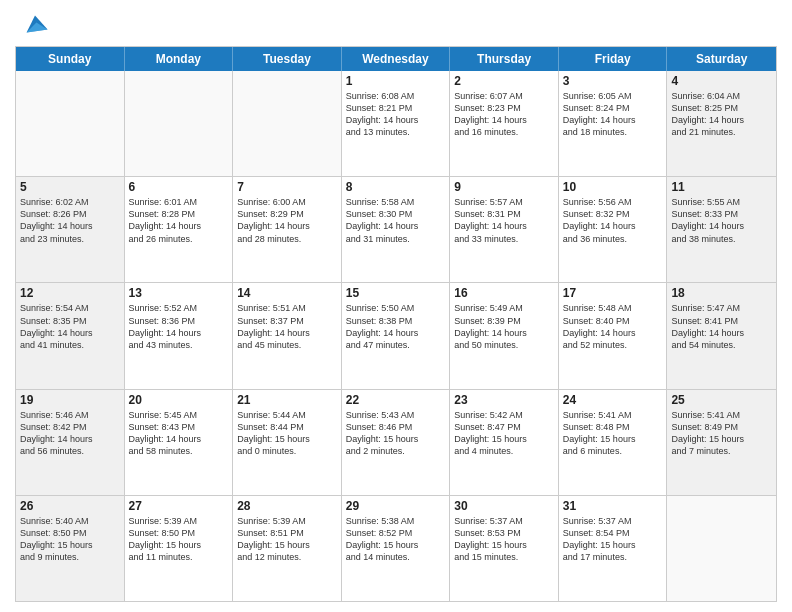 This screenshot has height=612, width=792. I want to click on calendar-cell: 28Sunrise: 5:39 AMSunset: 8:51 PMDayligh…, so click(288, 548).